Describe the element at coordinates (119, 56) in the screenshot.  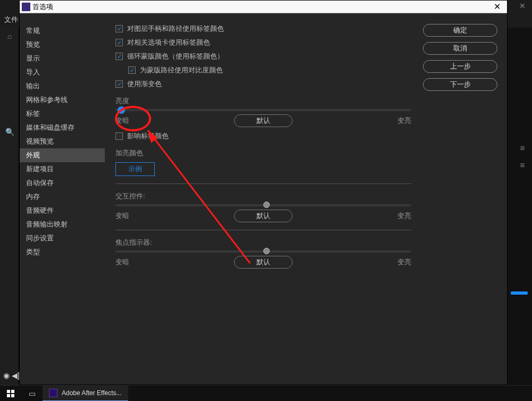
I see `checkbox-cycle-mask` at that location.